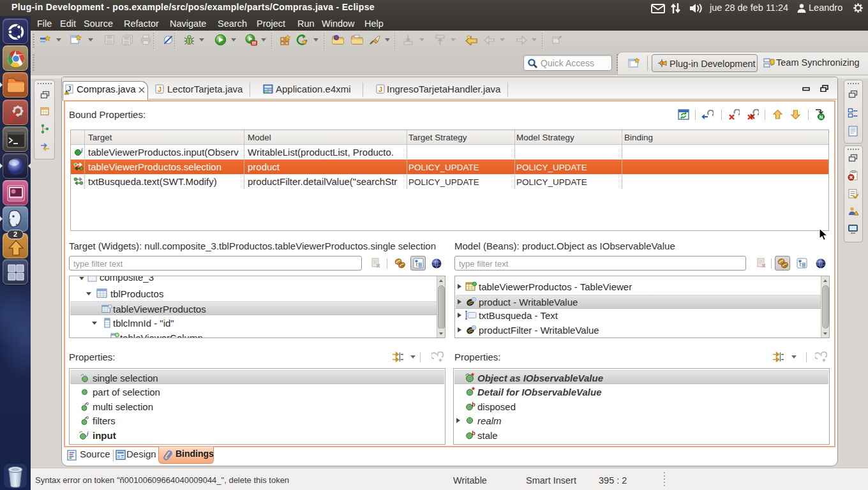  Describe the element at coordinates (821, 117) in the screenshot. I see `svg-text: N` at that location.